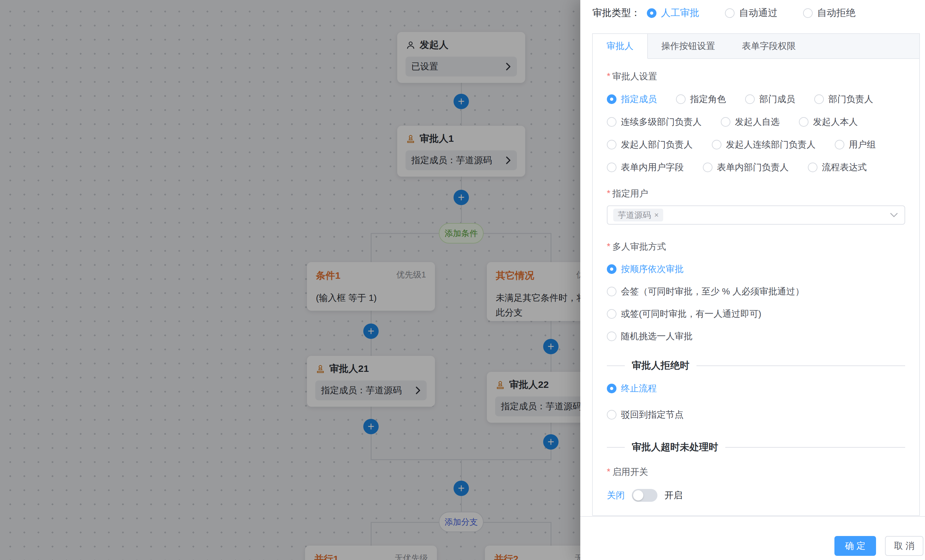 This screenshot has height=560, width=925. Describe the element at coordinates (616, 495) in the screenshot. I see `switch-off-label: 关闭` at that location.